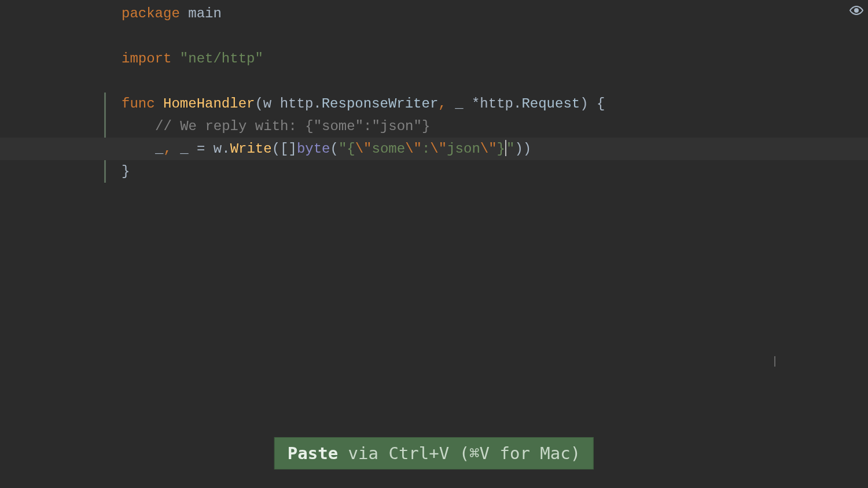 This screenshot has width=868, height=488. Describe the element at coordinates (314, 149) in the screenshot. I see `builtin-type: byte` at that location.